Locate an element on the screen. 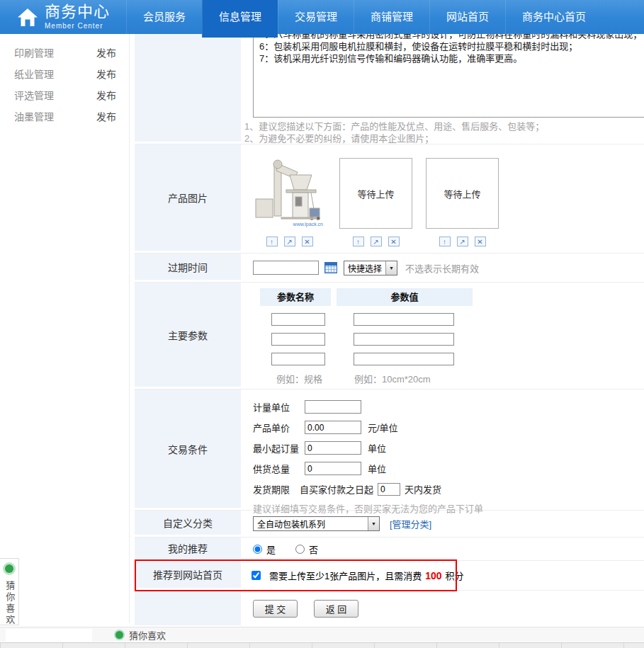  sidebar-item-label: 评选管理 is located at coordinates (34, 96).